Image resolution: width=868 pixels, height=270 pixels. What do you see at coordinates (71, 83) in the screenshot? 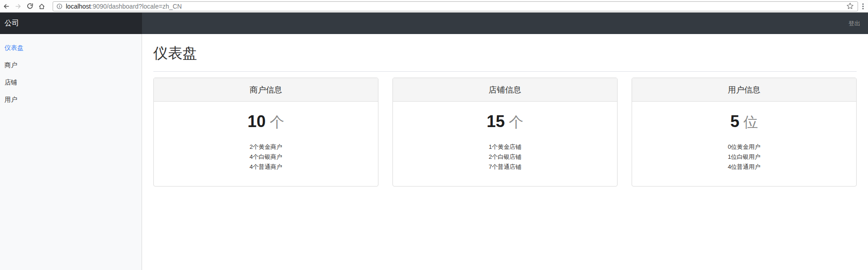
I see `sidebar-item-shops: 店铺` at bounding box center [71, 83].